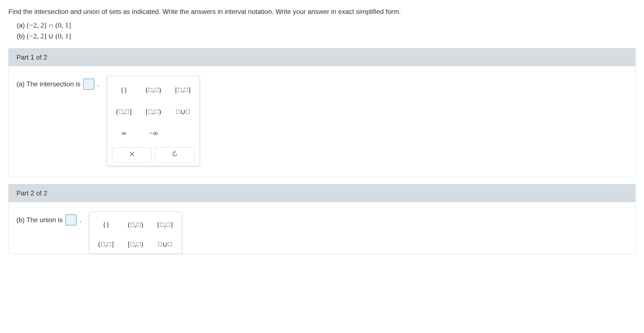 The image size is (644, 333). Describe the element at coordinates (136, 233) in the screenshot. I see `keypad-part-2: {} (,) [,] (,] [,) ∪` at that location.